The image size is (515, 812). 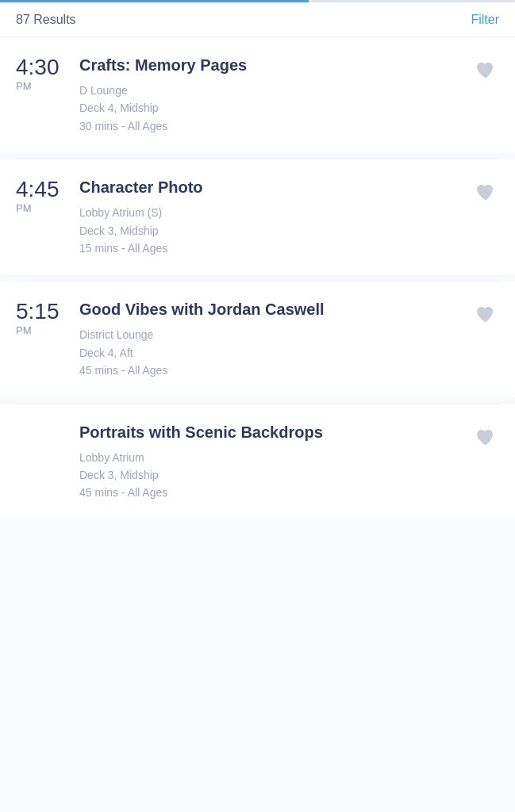 I want to click on event-title: Good Vibes with Jordan Caswell, so click(x=271, y=309).